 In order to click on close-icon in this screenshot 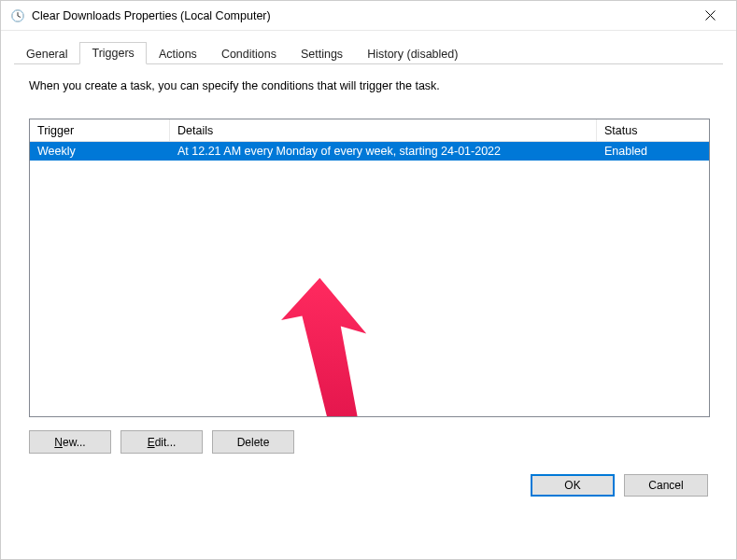, I will do `click(710, 15)`.